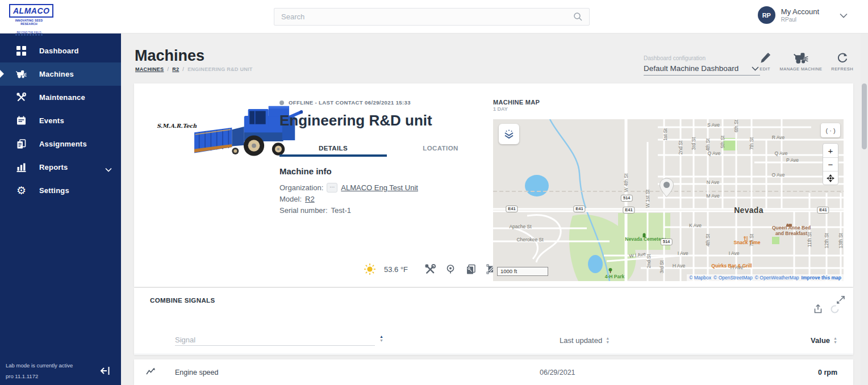 Image resolution: width=868 pixels, height=385 pixels. Describe the element at coordinates (831, 164) in the screenshot. I see `map-zoom-out-button: −` at that location.